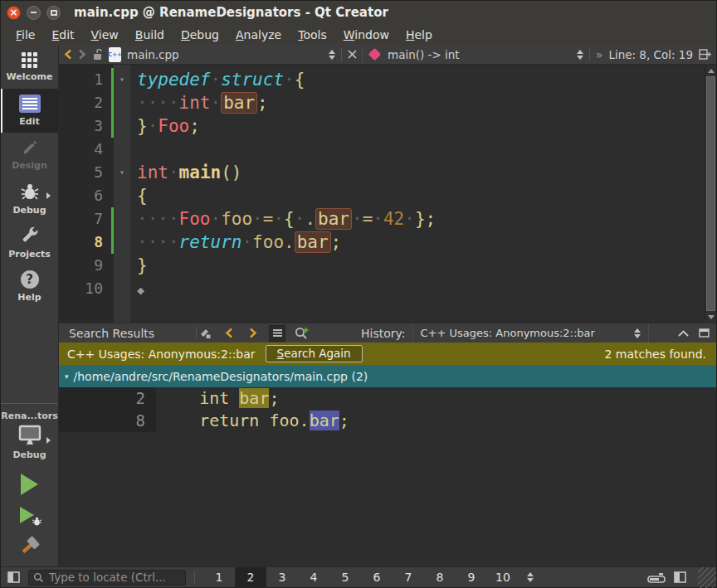 The image size is (717, 588). Describe the element at coordinates (277, 333) in the screenshot. I see `expand-all-button` at that location.